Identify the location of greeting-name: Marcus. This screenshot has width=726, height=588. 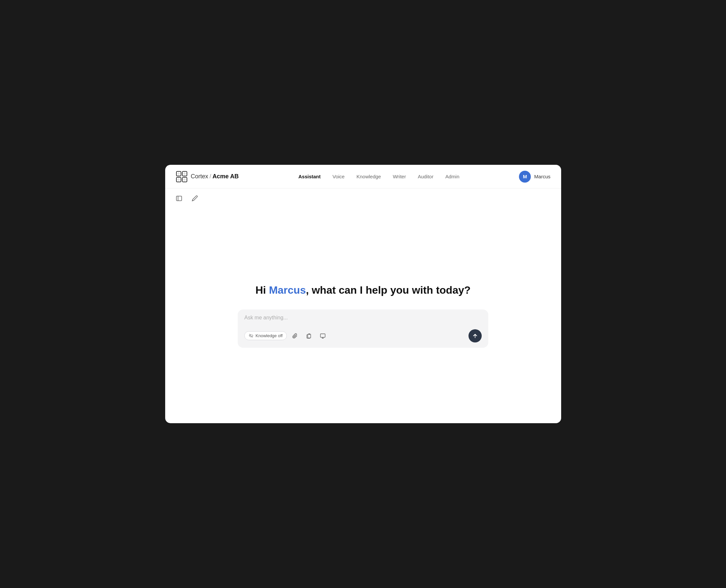
(287, 290).